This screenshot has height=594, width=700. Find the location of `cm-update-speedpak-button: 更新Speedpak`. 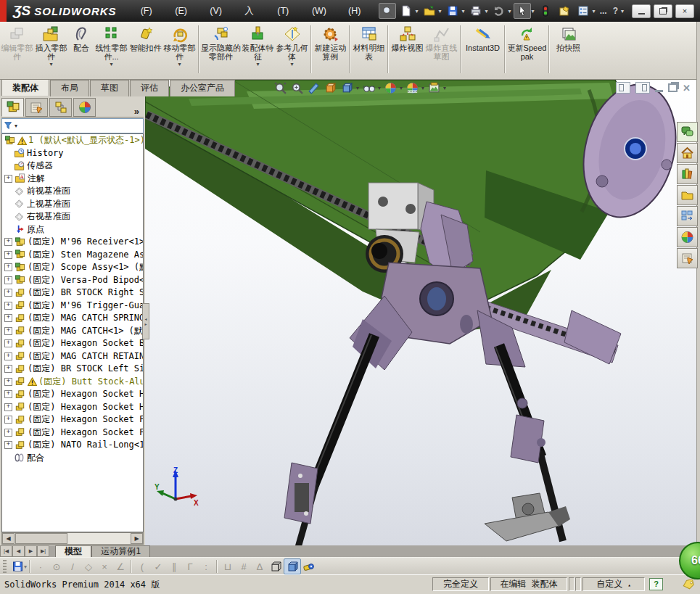

cm-update-speedpak-button: 更新Speedpak is located at coordinates (527, 51).